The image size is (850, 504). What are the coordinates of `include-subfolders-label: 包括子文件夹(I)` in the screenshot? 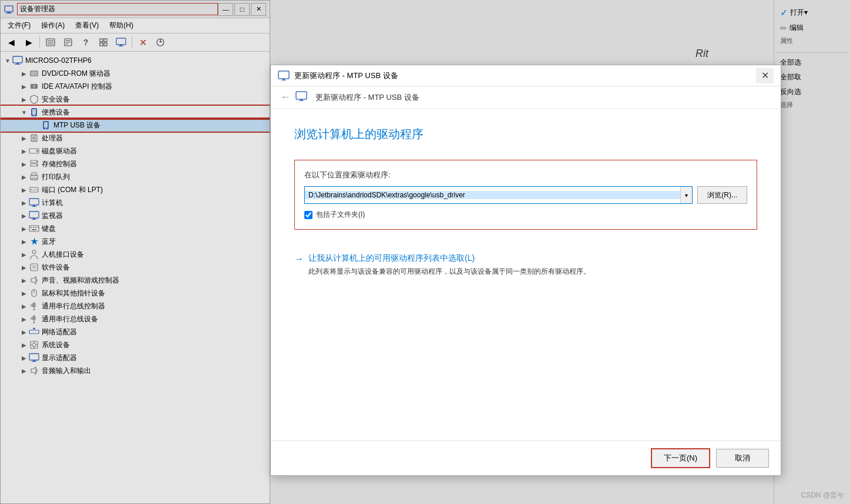 It's located at (341, 215).